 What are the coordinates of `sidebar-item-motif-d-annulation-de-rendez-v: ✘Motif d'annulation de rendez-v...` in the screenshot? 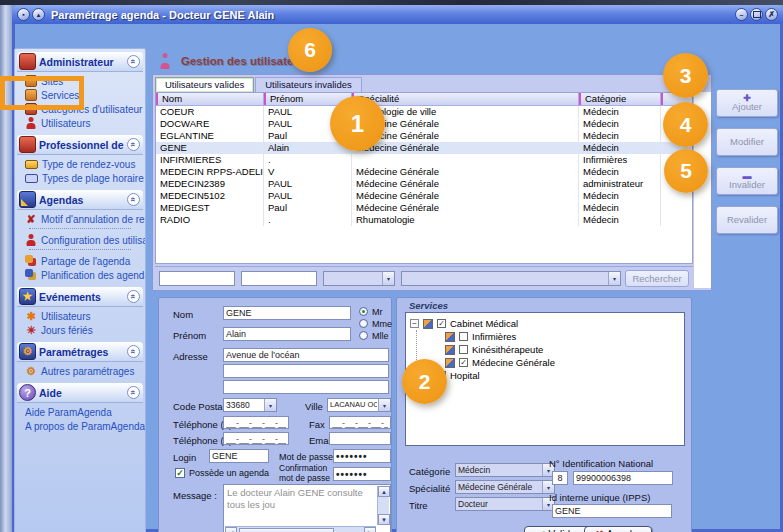 It's located at (85, 219).